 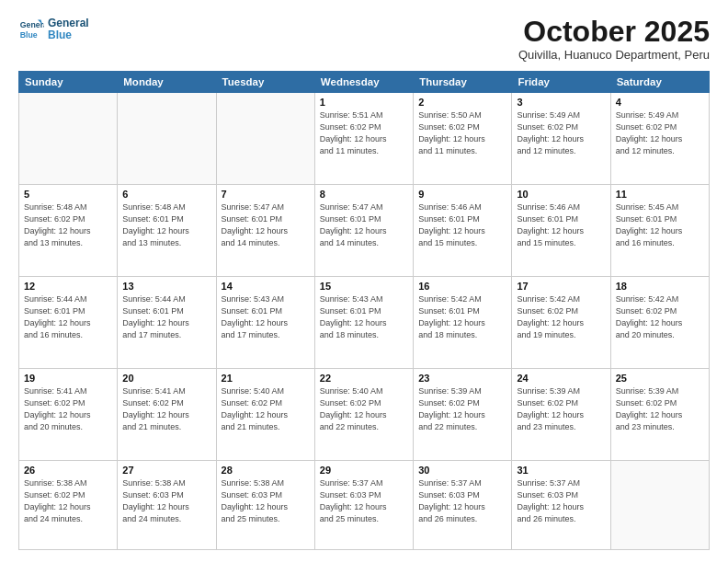 I want to click on day-info: Sunrise: 5:50 AM Sunset: 6:02 PM Dayligh…, so click(x=462, y=133).